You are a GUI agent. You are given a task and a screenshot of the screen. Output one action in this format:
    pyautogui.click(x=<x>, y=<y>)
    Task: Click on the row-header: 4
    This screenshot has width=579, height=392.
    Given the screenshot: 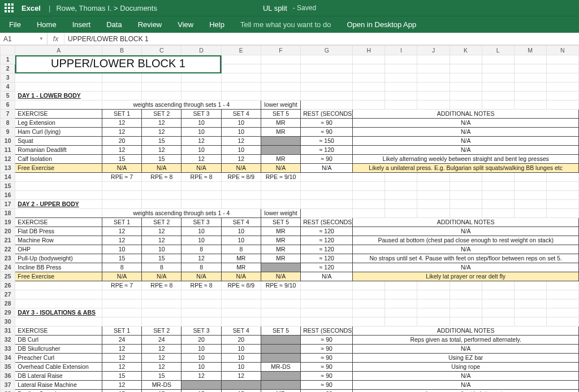 What is the action you would take?
    pyautogui.click(x=8, y=87)
    